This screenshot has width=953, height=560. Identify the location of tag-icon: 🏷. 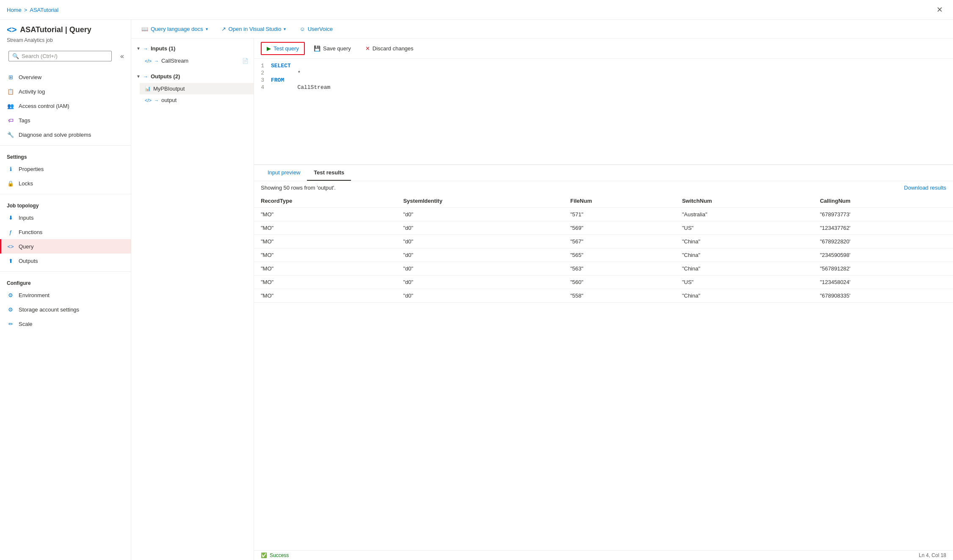
(11, 120).